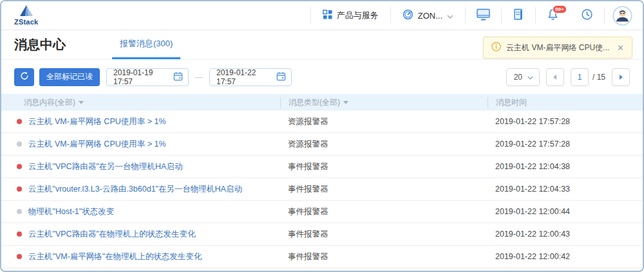 The height and width of the screenshot is (272, 644). Describe the element at coordinates (560, 9) in the screenshot. I see `notification-badge: 99+` at that location.